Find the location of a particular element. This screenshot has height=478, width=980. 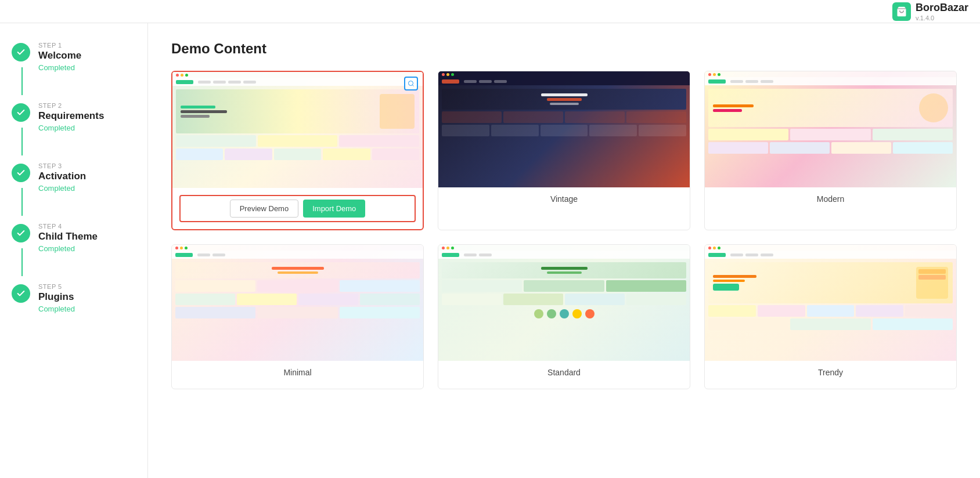

demo-thumbnail-vintage is located at coordinates (564, 129).